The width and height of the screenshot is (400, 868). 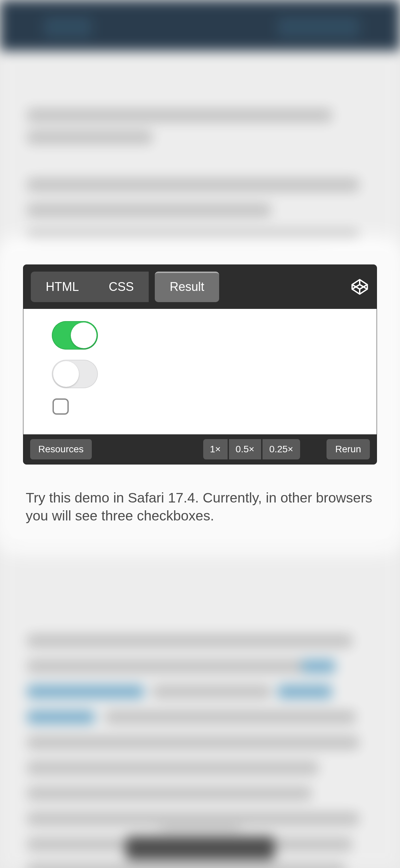 I want to click on switch-off, so click(x=75, y=374).